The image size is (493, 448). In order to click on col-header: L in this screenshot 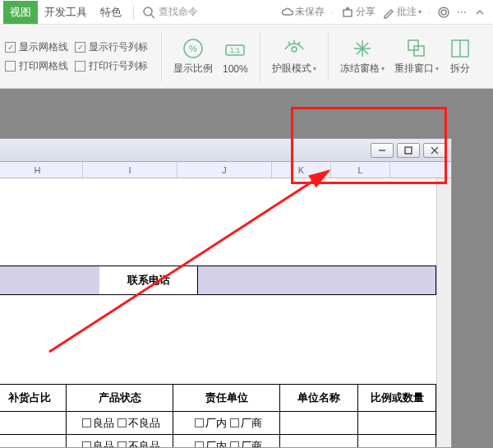, I will do `click(361, 169)`.